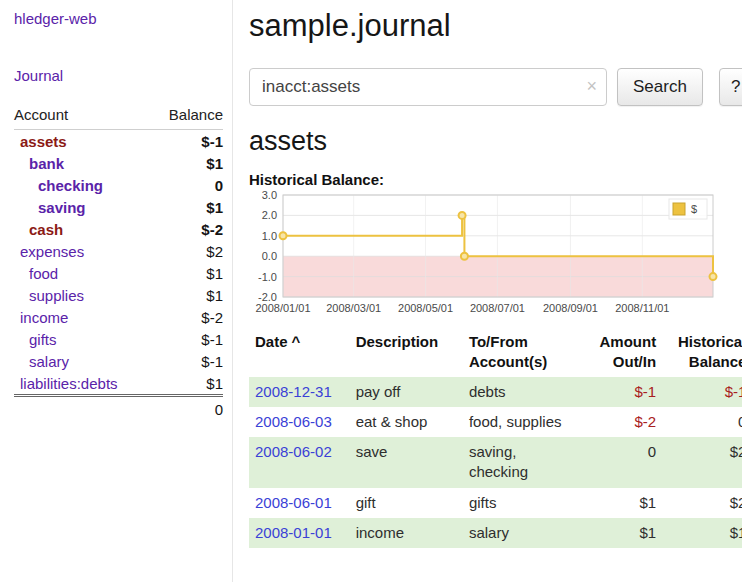 The width and height of the screenshot is (742, 582). I want to click on account-link: expenses, so click(52, 252).